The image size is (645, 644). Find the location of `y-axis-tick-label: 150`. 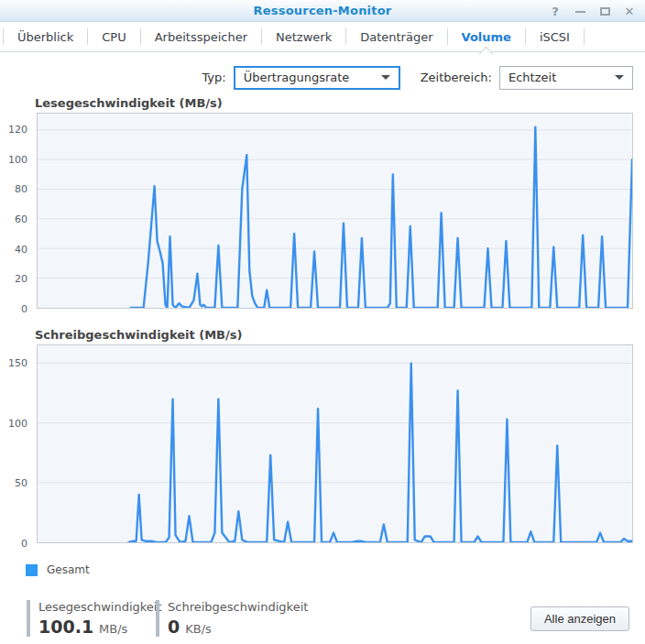

y-axis-tick-label: 150 is located at coordinates (18, 363).